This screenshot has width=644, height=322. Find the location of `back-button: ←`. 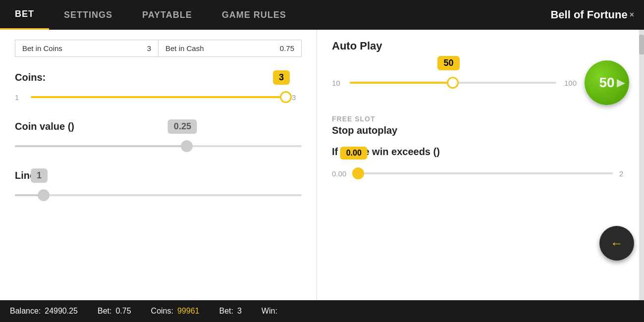

back-button: ← is located at coordinates (617, 243).